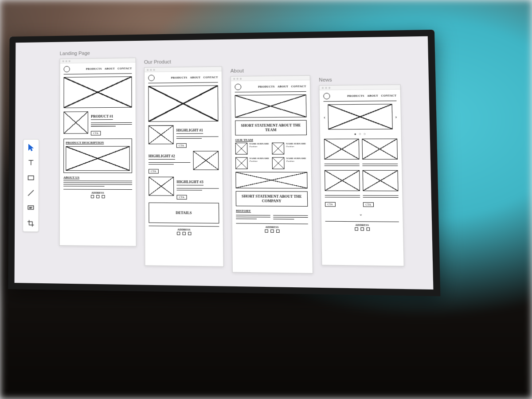 The height and width of the screenshot is (399, 532). What do you see at coordinates (272, 211) in the screenshot?
I see `history-heading: HISTORY` at bounding box center [272, 211].